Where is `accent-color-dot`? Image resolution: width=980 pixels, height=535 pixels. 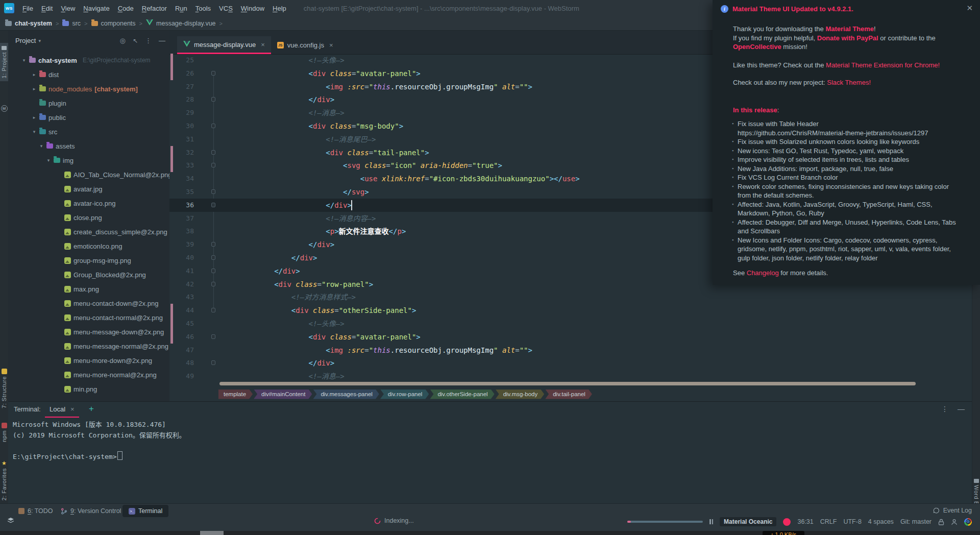
accent-color-dot is located at coordinates (787, 522).